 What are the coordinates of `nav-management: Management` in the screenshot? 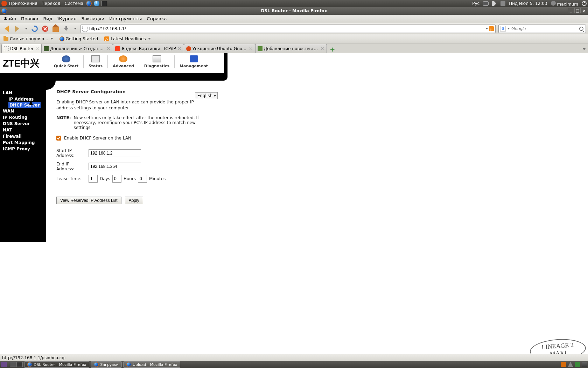 It's located at (194, 62).